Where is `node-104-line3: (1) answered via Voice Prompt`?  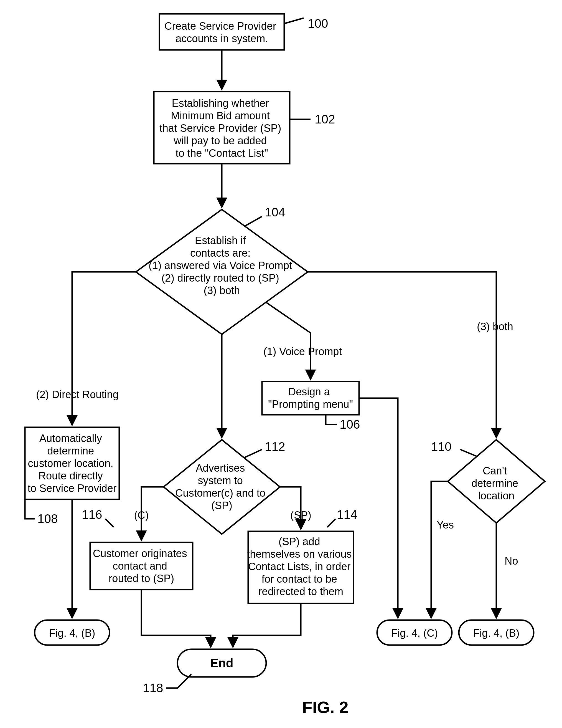
node-104-line3: (1) answered via Voice Prompt is located at coordinates (221, 265).